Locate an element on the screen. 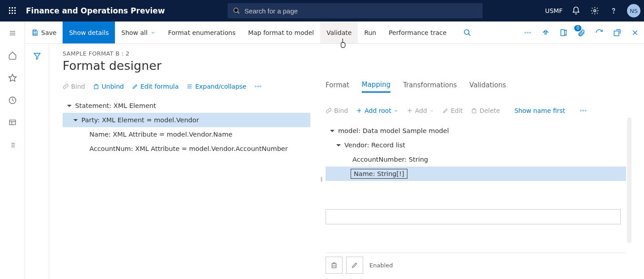  connector-icon is located at coordinates (546, 32).